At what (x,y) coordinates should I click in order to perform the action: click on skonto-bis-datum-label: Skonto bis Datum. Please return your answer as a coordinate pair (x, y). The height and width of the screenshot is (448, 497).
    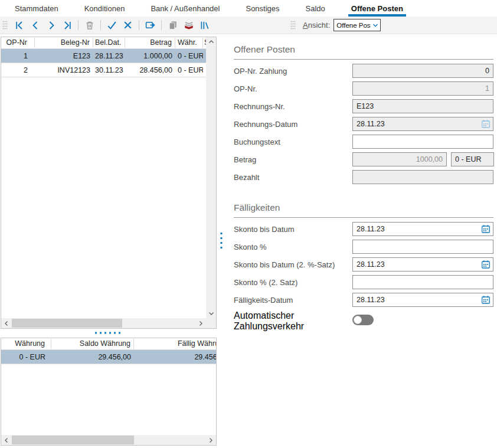
    Looking at the image, I should click on (293, 229).